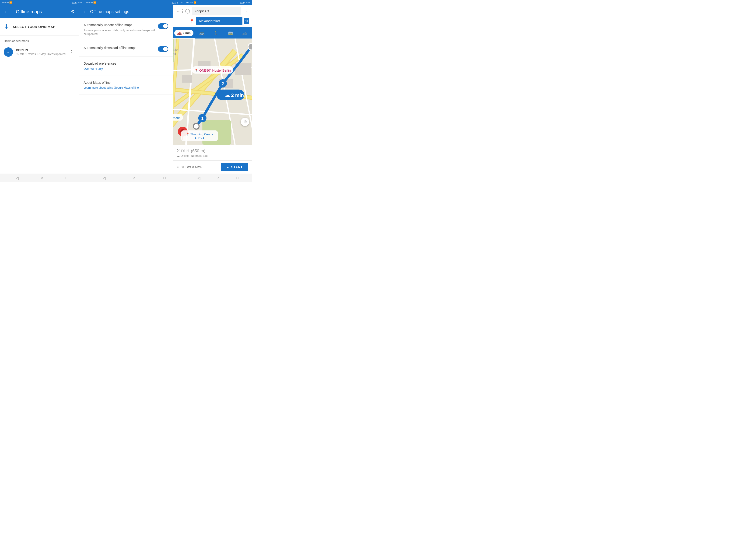 Image resolution: width=756 pixels, height=546 pixels. What do you see at coordinates (198, 151) in the screenshot?
I see `route-distance: (650 m)` at bounding box center [198, 151].